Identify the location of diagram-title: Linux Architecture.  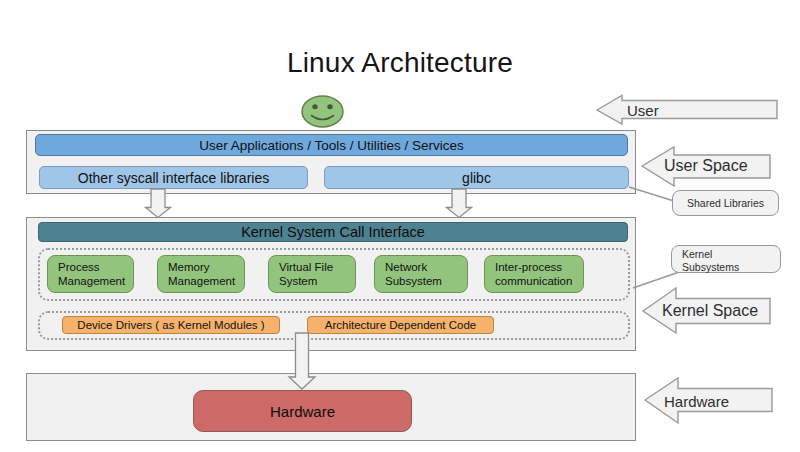
(400, 63).